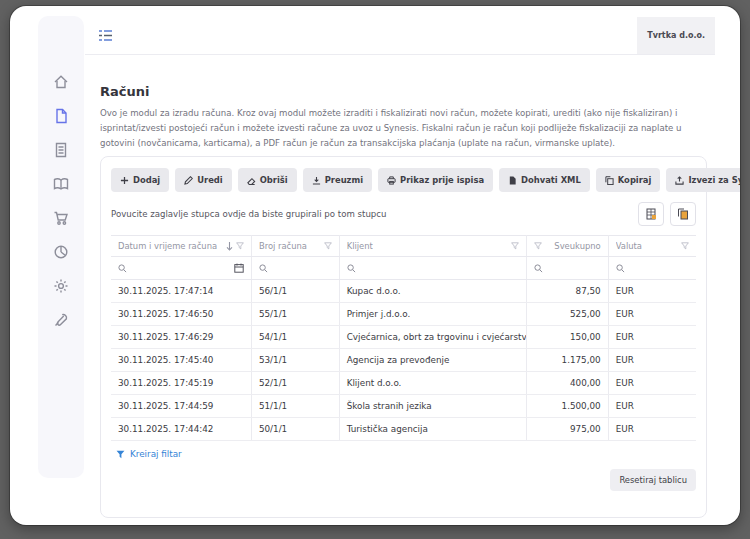  Describe the element at coordinates (567, 406) in the screenshot. I see `cell-total: 1.500,00` at that location.